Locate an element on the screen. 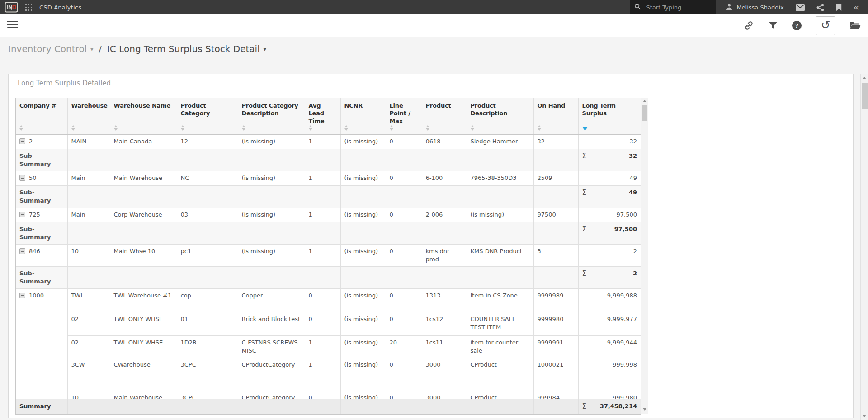  breadcrumb-page-dropdown: IC Long Term Surplus Stock Detail ▾ is located at coordinates (187, 49).